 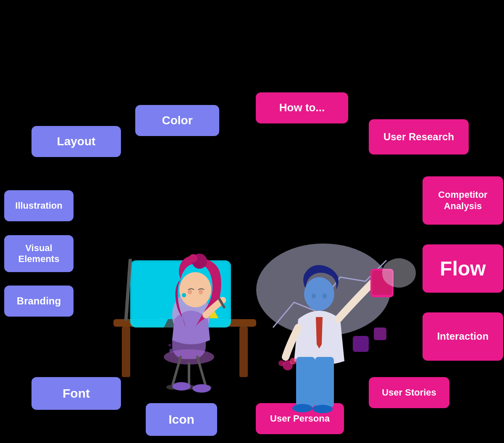 I want to click on branding-tag: Branding, so click(x=39, y=301).